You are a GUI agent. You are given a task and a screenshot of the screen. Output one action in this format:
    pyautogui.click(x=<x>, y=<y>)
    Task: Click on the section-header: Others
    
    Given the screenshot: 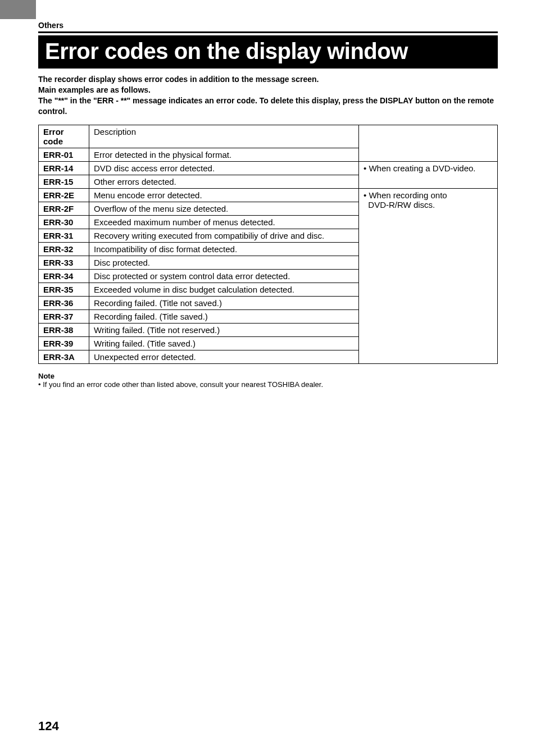 What is the action you would take?
    pyautogui.click(x=268, y=27)
    